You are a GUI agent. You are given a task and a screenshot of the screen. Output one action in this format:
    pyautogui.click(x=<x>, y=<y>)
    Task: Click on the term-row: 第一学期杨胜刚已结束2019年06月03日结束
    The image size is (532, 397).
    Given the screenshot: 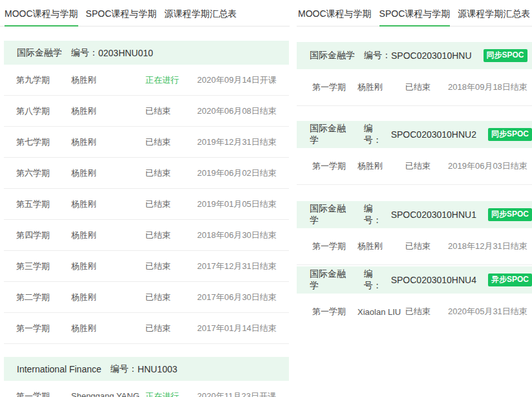 What is the action you would take?
    pyautogui.click(x=414, y=167)
    